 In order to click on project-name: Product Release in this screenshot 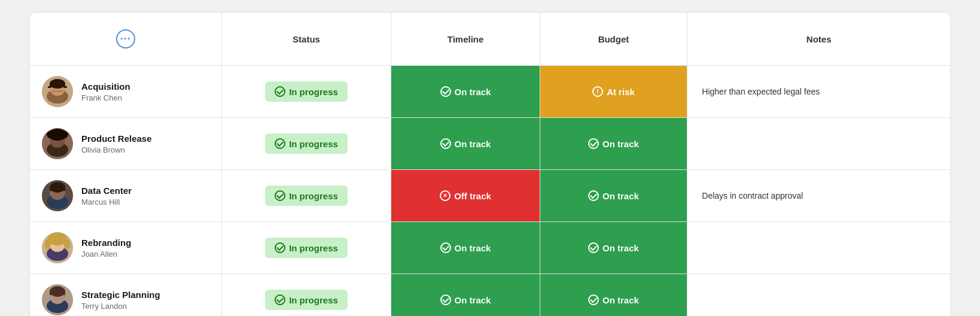, I will do `click(117, 139)`.